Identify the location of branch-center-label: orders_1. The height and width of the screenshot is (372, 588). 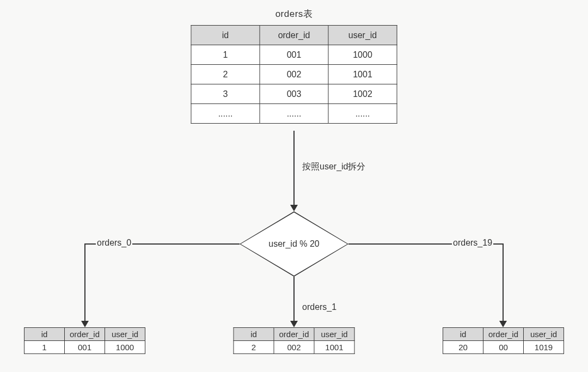
(319, 307).